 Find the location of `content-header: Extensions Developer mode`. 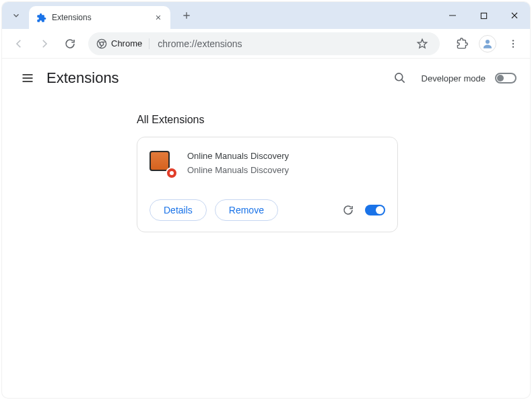

content-header: Extensions Developer mode is located at coordinates (266, 78).